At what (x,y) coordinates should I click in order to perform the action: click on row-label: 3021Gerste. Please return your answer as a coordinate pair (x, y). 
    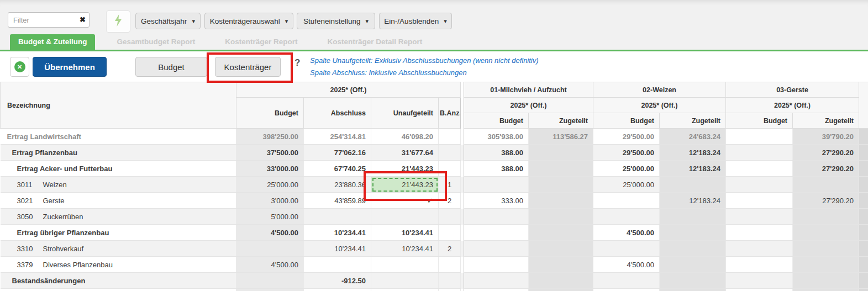
    Looking at the image, I should click on (118, 201).